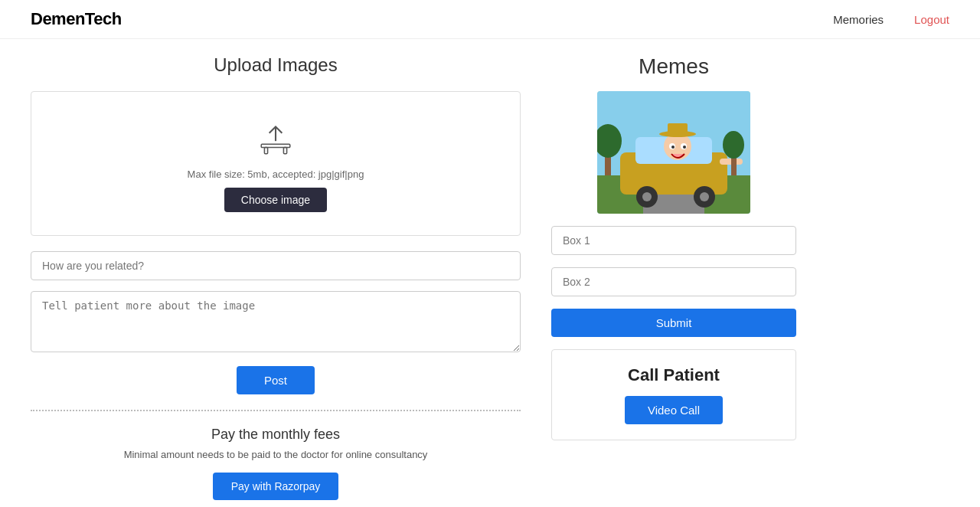 This screenshot has width=980, height=507. What do you see at coordinates (490, 20) in the screenshot?
I see `header: DemenTech Memories Logout` at bounding box center [490, 20].